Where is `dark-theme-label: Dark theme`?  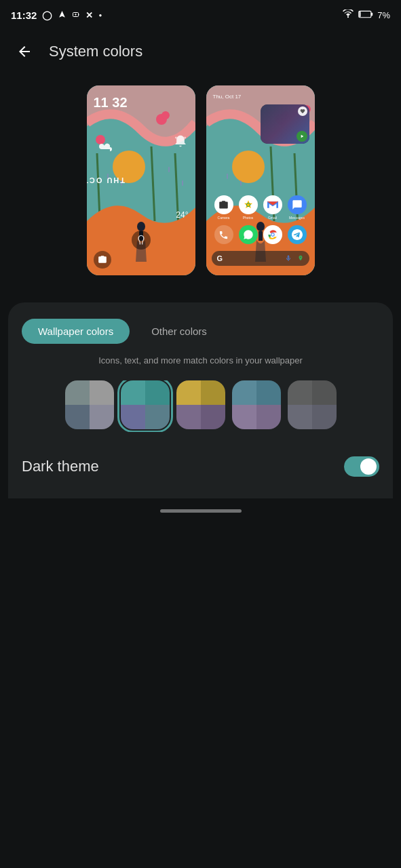
dark-theme-label: Dark theme is located at coordinates (60, 467).